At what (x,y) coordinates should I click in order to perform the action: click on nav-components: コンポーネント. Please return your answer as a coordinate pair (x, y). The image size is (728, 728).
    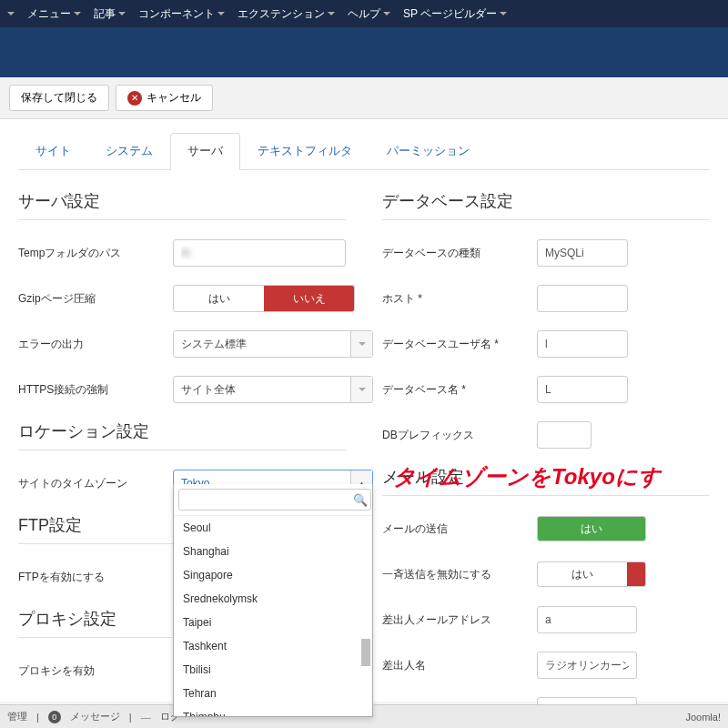
    Looking at the image, I should click on (182, 15).